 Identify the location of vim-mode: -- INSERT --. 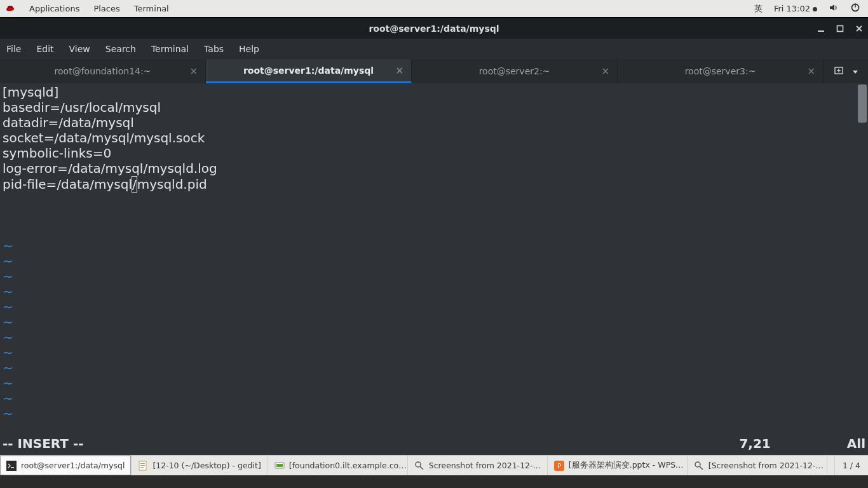
(43, 444).